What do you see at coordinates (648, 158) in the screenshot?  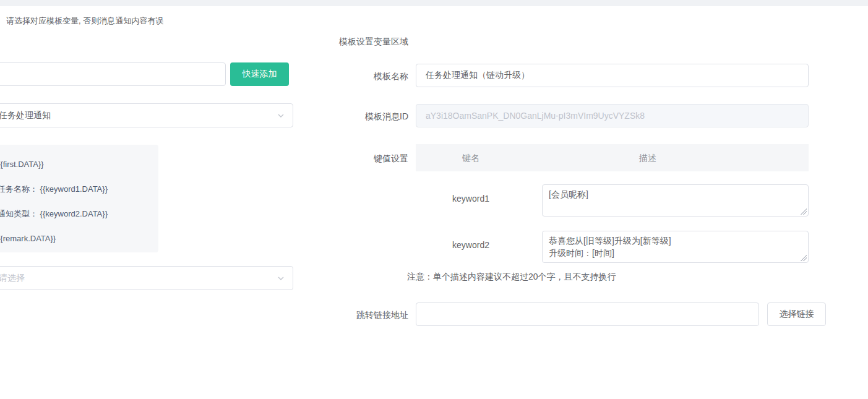 I see `kv-col-desc-header: 描述` at bounding box center [648, 158].